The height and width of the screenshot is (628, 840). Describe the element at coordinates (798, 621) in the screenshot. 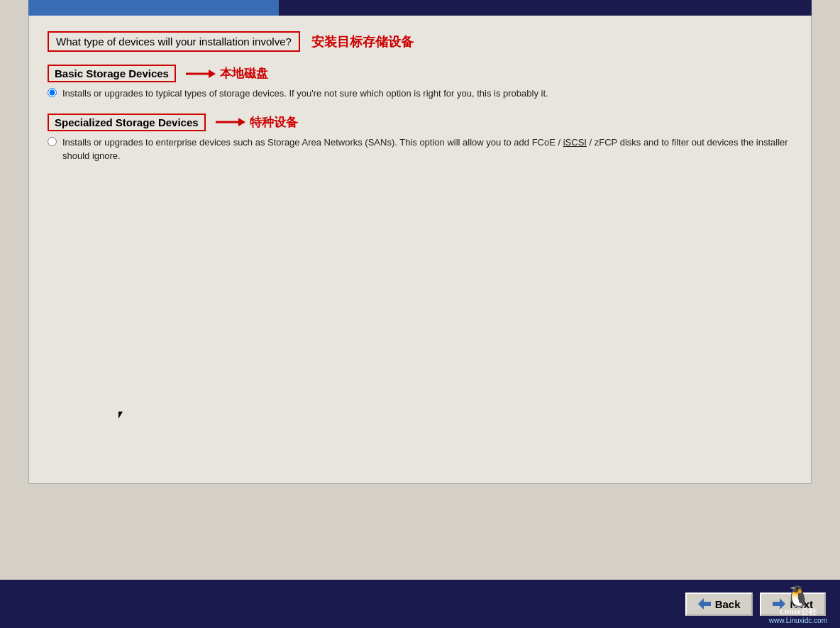

I see `site-url: www.Linuxidc.com` at that location.